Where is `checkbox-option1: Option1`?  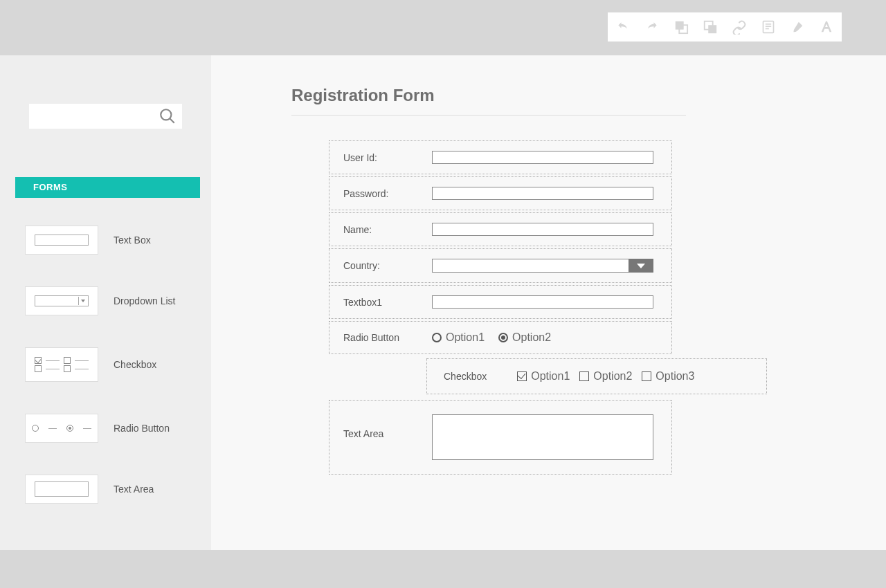 checkbox-option1: Option1 is located at coordinates (543, 376).